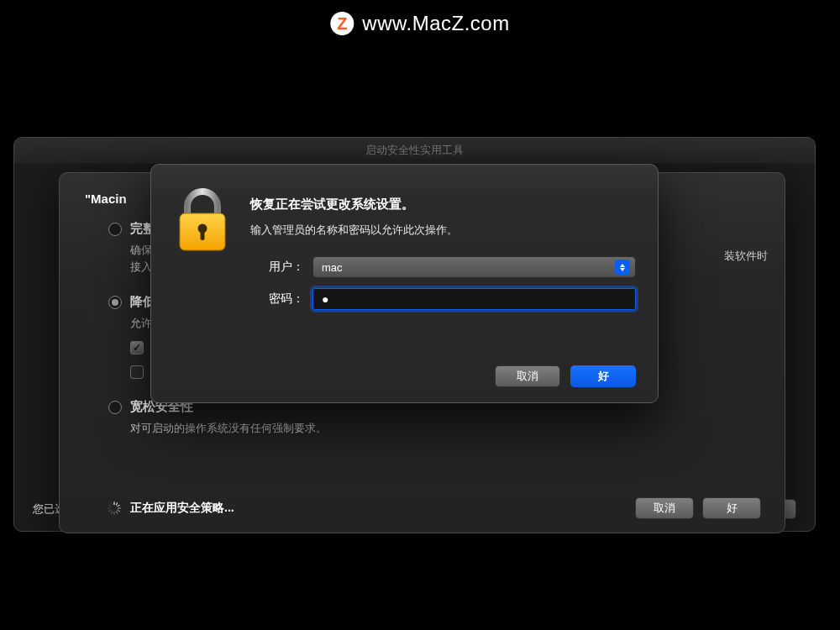 This screenshot has height=630, width=840. Describe the element at coordinates (182, 508) in the screenshot. I see `applying-policy-label: 正在应用安全策略...` at that location.